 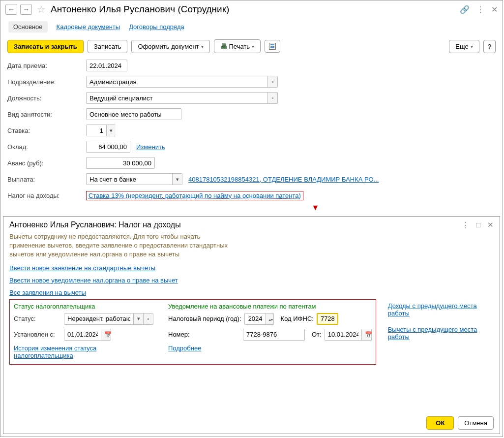 I want to click on status-label: Статус:, so click(x=37, y=319).